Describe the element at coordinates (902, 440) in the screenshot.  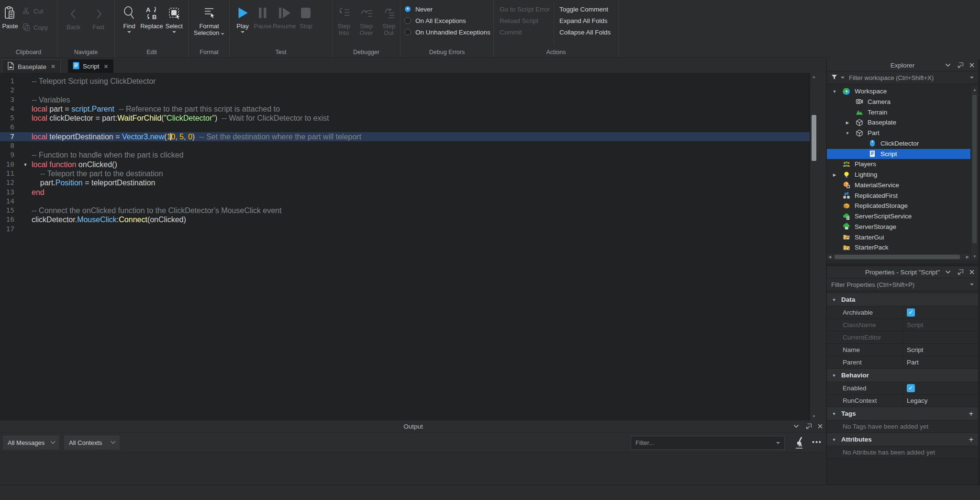
I see `property-section-attributes: ▼Attributes+` at that location.